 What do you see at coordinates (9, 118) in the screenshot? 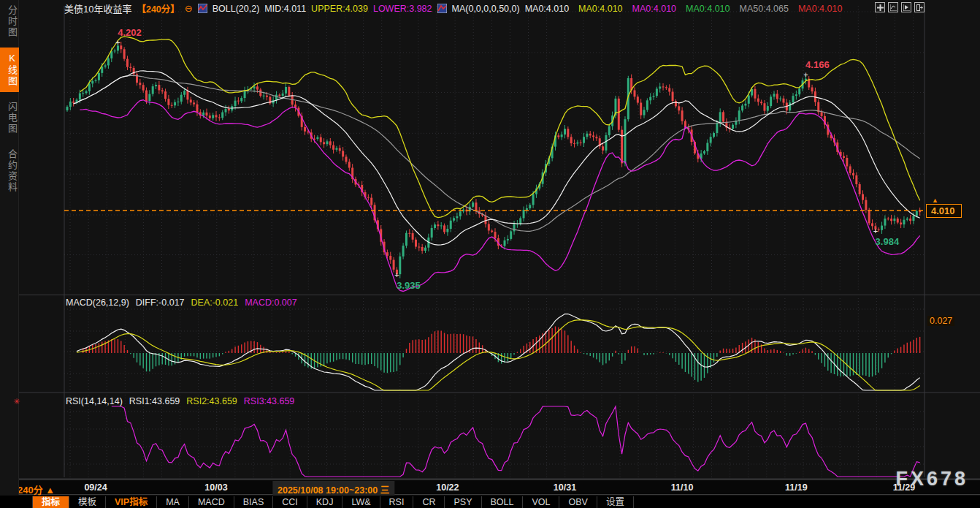
I see `sidebar-tab-闪电图: 闪电图` at bounding box center [9, 118].